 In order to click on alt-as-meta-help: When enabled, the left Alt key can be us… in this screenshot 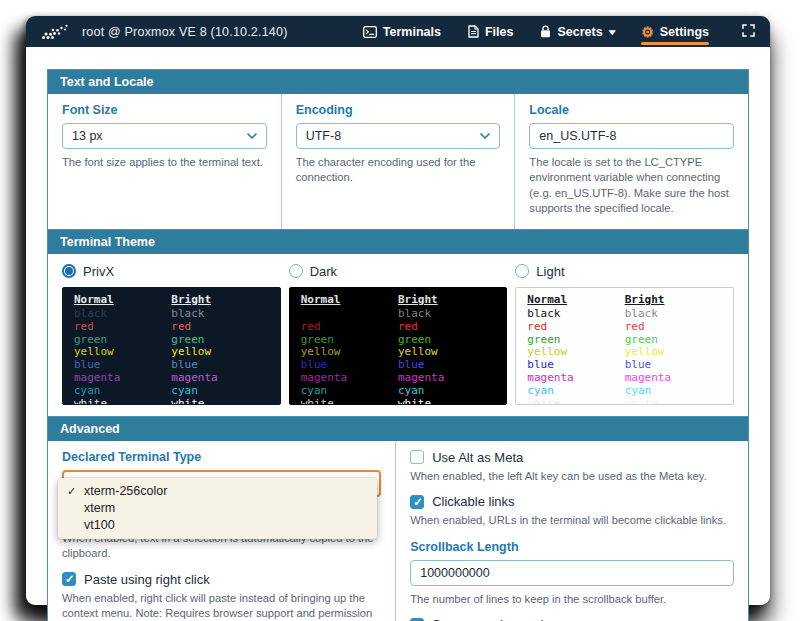, I will do `click(572, 476)`.